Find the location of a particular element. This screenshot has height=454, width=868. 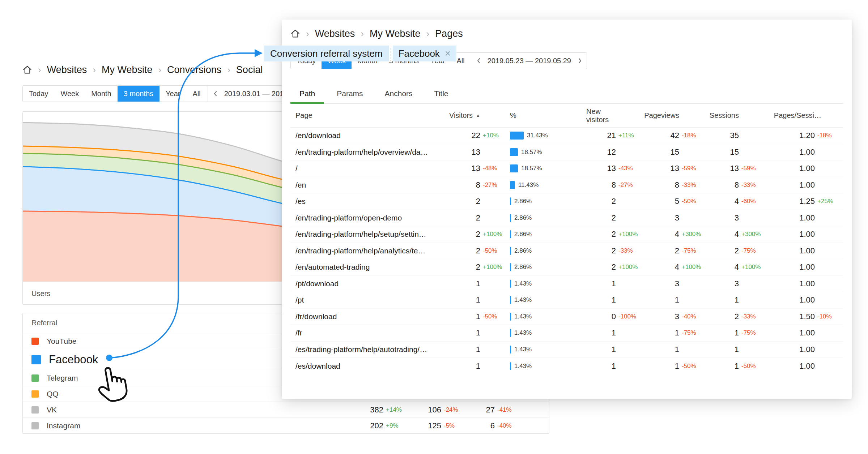

referral-value-cell: 6-40% is located at coordinates (496, 426).